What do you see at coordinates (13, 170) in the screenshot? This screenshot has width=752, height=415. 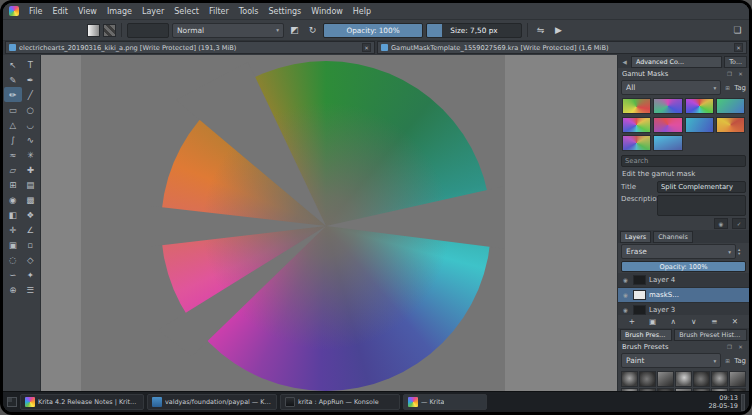 I see `transform-tool-icon: ▱` at bounding box center [13, 170].